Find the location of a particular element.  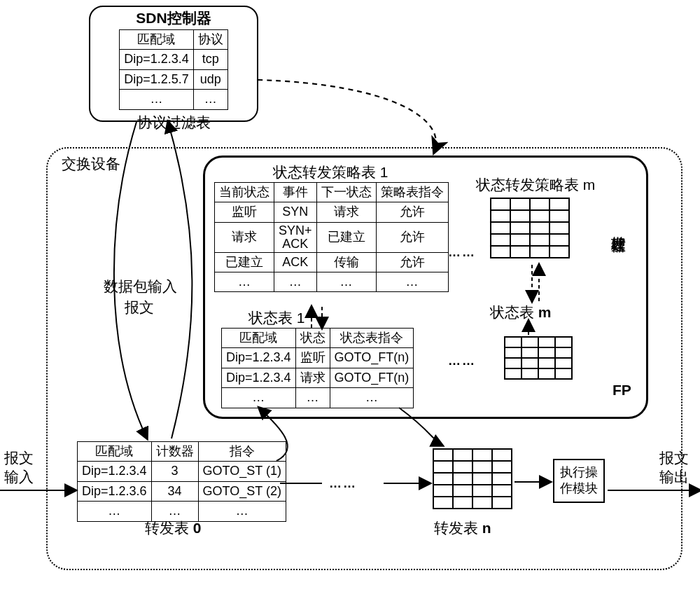

table-row: 匹配域 协议 is located at coordinates (174, 40).